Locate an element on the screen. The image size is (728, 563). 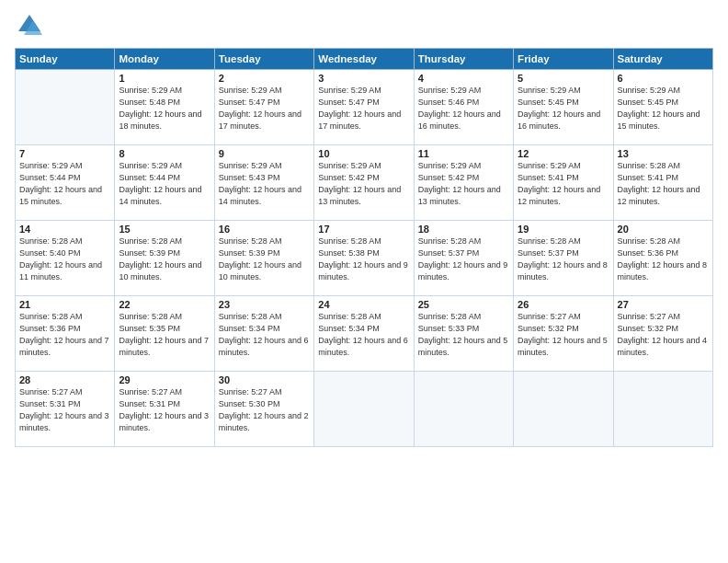
day-number: 16 is located at coordinates (265, 229).